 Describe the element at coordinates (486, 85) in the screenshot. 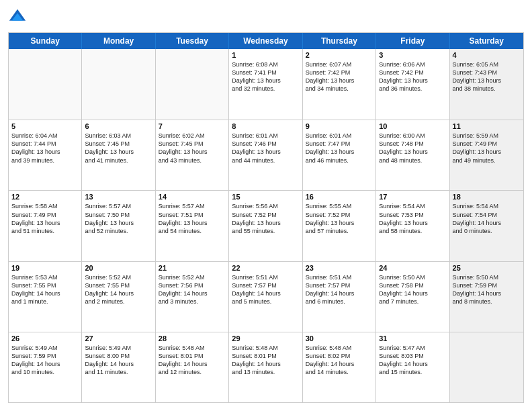

I see `day-cell-4: 4Sunrise: 6:05 AM Sunset: 7:43 PM Daylig…` at that location.